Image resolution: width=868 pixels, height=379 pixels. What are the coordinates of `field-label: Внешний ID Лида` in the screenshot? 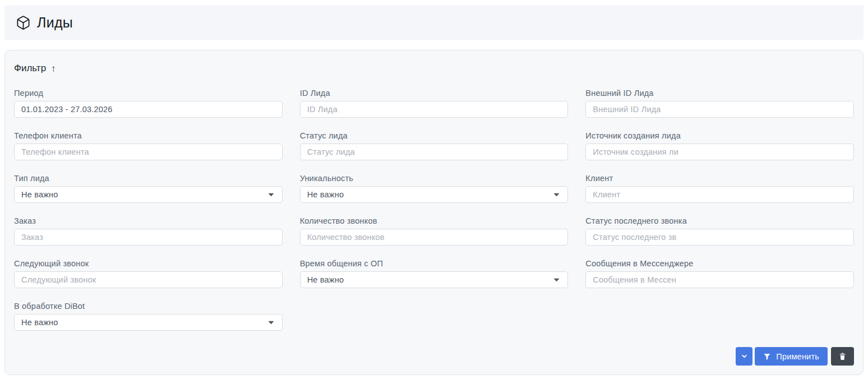 It's located at (720, 93).